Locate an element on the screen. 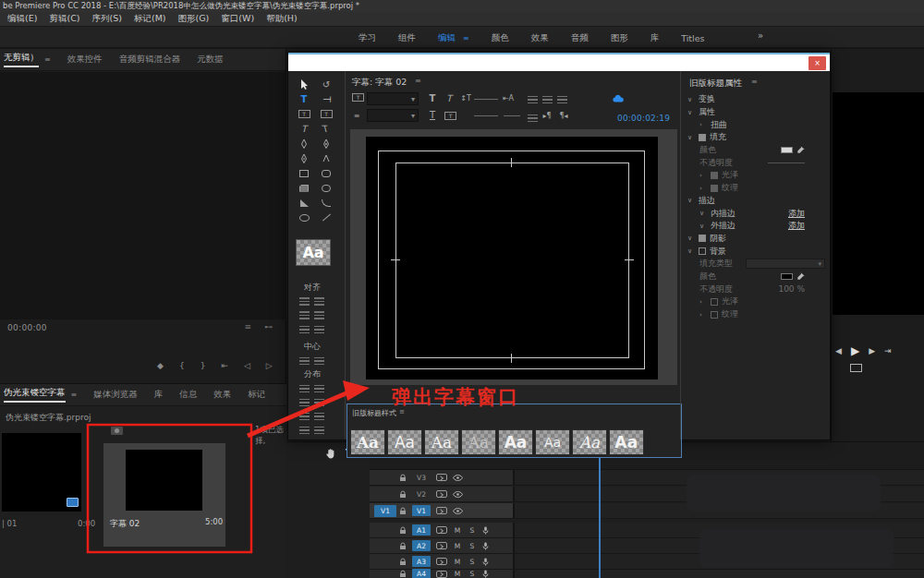 This screenshot has height=578, width=924. tab-effect-controls: 效果控件 is located at coordinates (85, 59).